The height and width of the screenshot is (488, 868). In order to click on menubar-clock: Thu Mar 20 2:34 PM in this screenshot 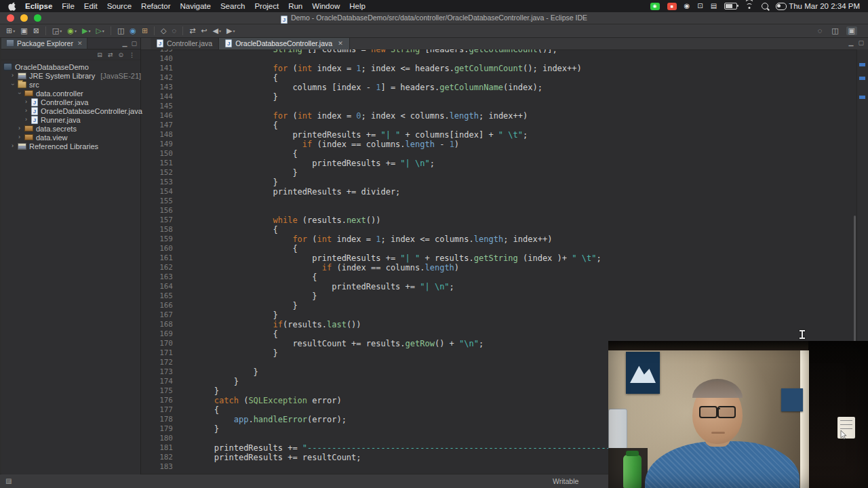, I will do `click(825, 6)`.